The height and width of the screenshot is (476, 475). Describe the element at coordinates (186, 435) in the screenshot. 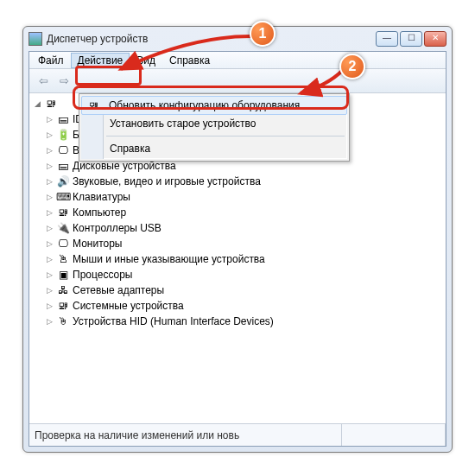

I see `status-text: Проверка на наличие изменений или новь` at that location.